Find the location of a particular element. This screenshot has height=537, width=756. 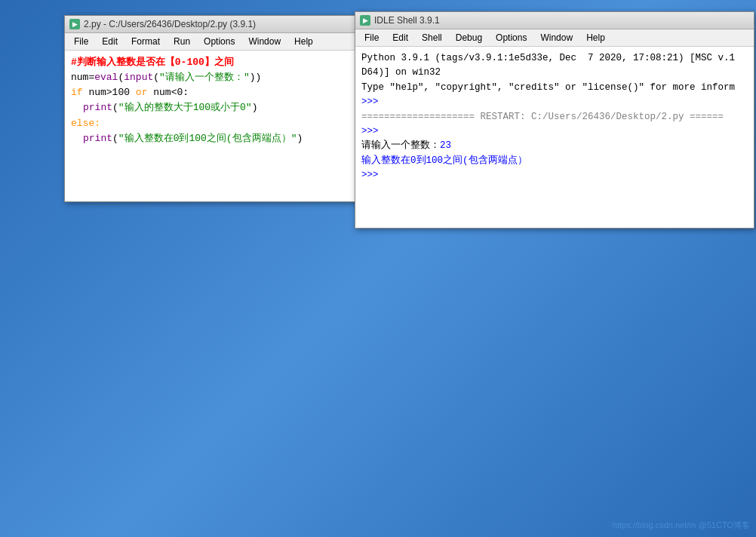

shell-input: 请输入一个整数：23 is located at coordinates (555, 146).